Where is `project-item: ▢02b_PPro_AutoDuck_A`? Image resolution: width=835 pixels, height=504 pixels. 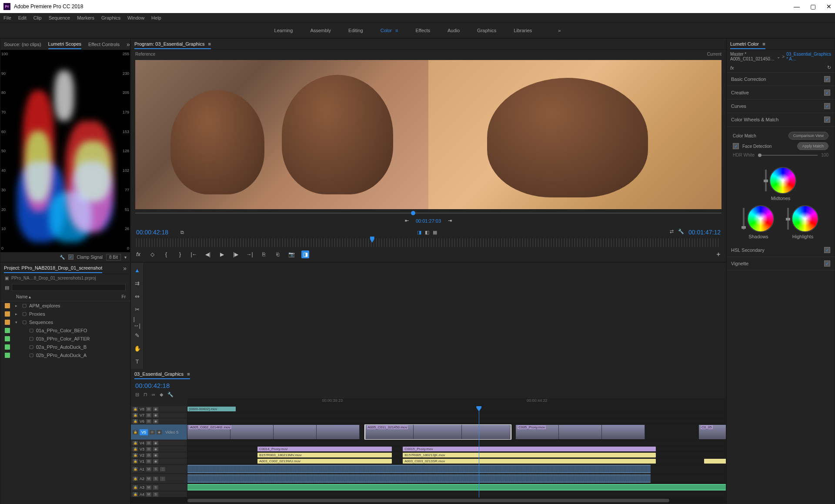 project-item: ▢02b_PPro_AutoDuck_A is located at coordinates (65, 355).